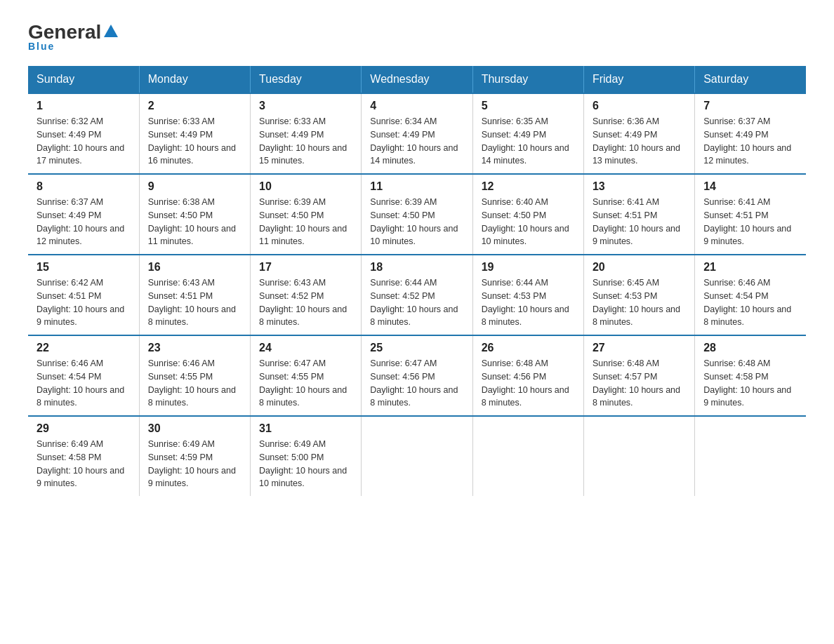  I want to click on calendar-cell: 14Sunrise: 6:41 AMSunset: 4:51 PMDayligh…, so click(750, 215).